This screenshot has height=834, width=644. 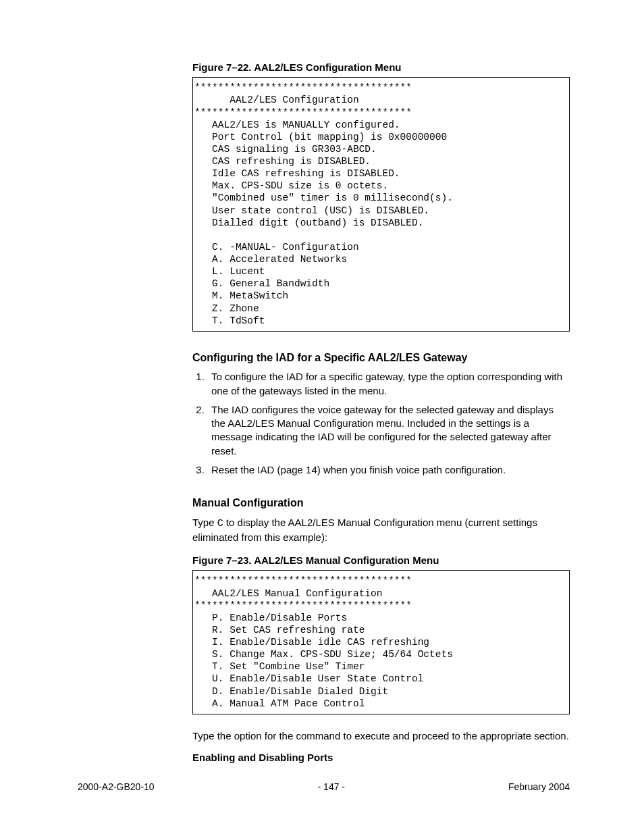 I want to click on list-item: Reset the IAD (page 14) when you finish …, so click(x=389, y=470).